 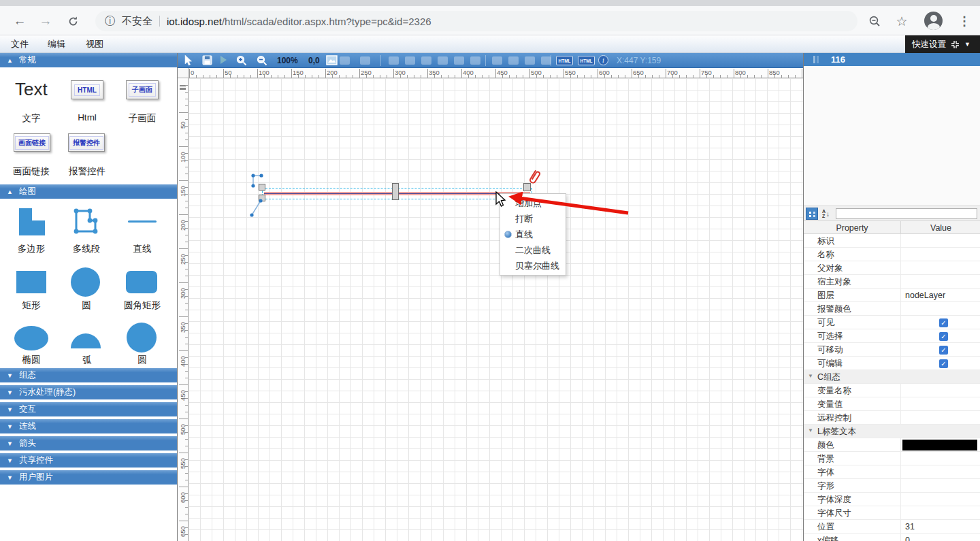 What do you see at coordinates (56, 44) in the screenshot?
I see `menu-edit: 编辑` at bounding box center [56, 44].